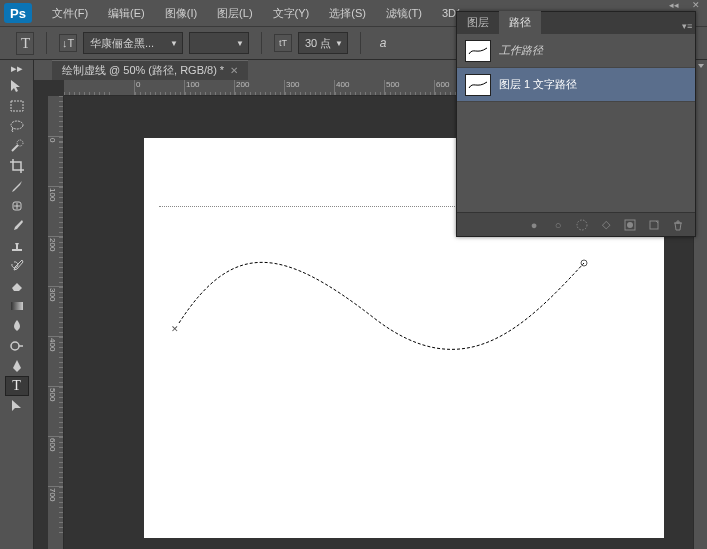 The image size is (707, 549). Describe the element at coordinates (576, 51) in the screenshot. I see `path-item-work: 工作路径` at that location.